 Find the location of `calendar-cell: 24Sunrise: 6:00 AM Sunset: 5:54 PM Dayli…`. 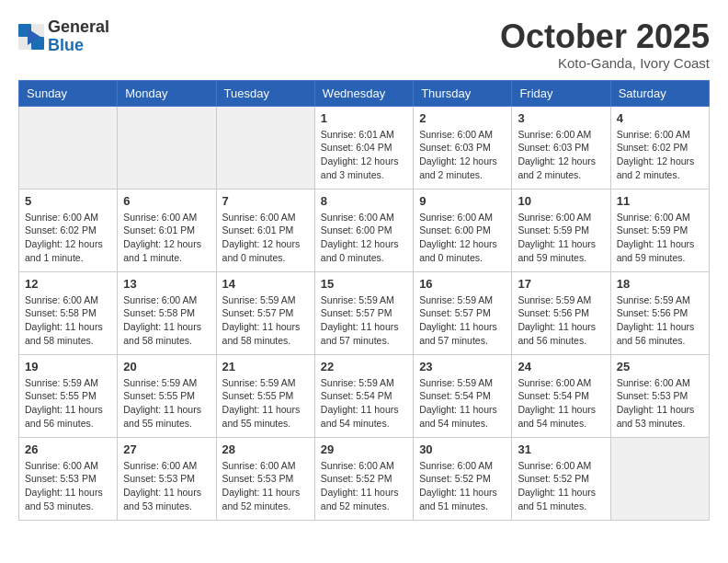

calendar-cell: 24Sunrise: 6:00 AM Sunset: 5:54 PM Dayli… is located at coordinates (561, 396).